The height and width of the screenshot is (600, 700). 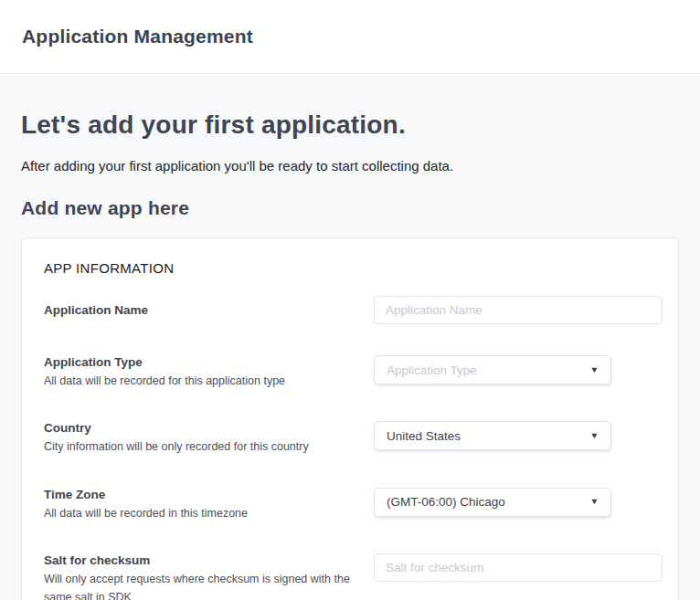 I want to click on application-type-description: All data will be recorded for this appli…, so click(x=199, y=382).